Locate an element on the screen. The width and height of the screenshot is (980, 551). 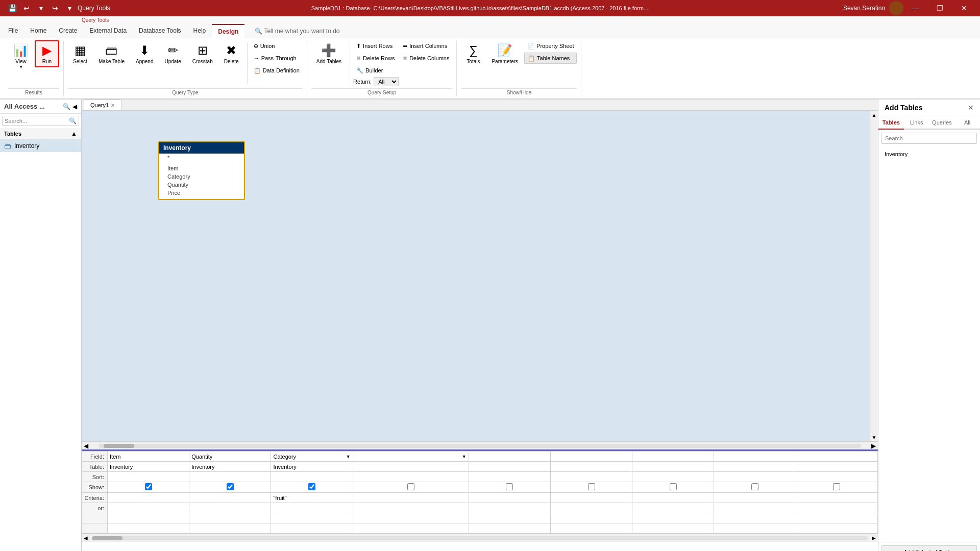
tab-home: Home is located at coordinates (38, 31).